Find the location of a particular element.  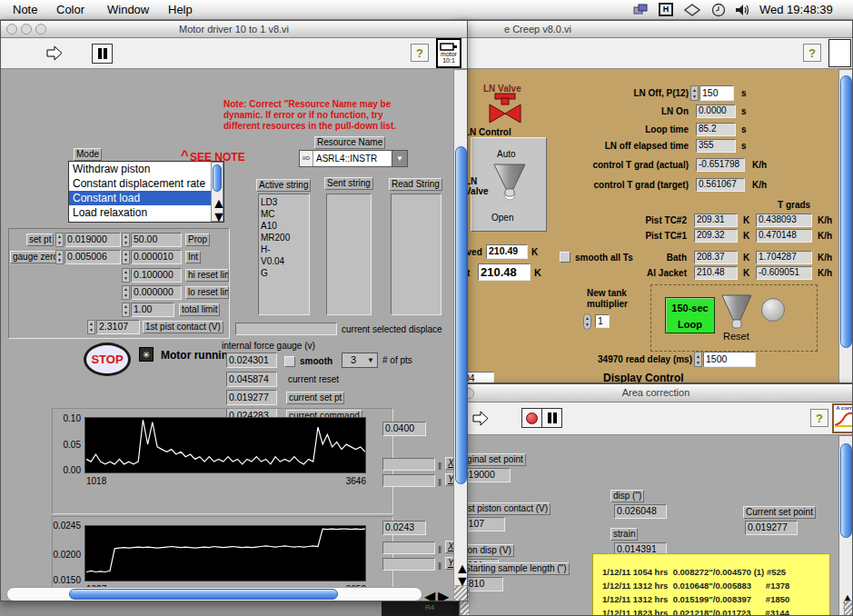

g1-x-field is located at coordinates (409, 464).